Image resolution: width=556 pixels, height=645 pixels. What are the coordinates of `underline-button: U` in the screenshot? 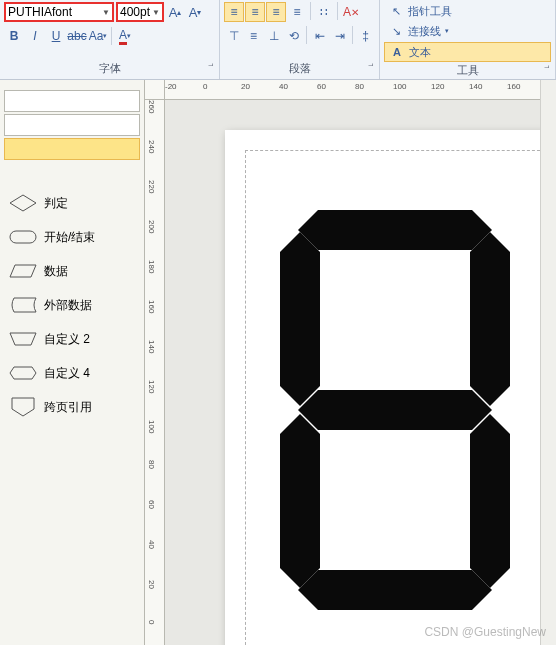 It's located at (56, 36).